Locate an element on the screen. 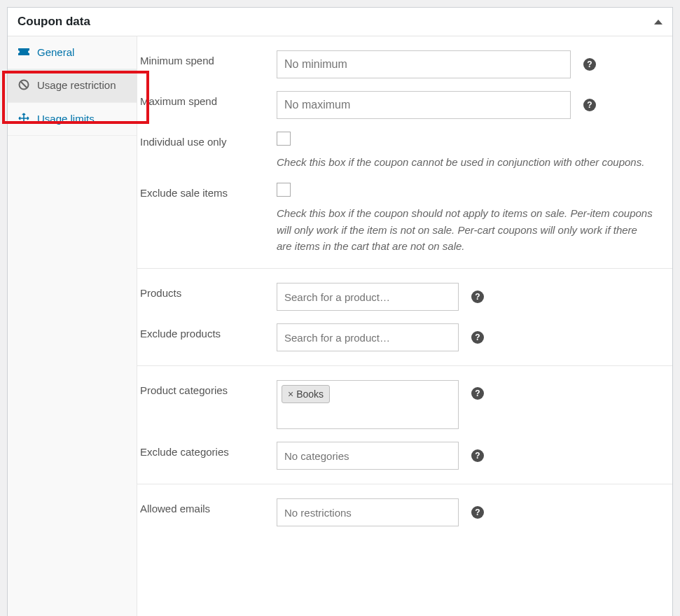 The image size is (680, 616). field-label: Minimum spend is located at coordinates (209, 59).